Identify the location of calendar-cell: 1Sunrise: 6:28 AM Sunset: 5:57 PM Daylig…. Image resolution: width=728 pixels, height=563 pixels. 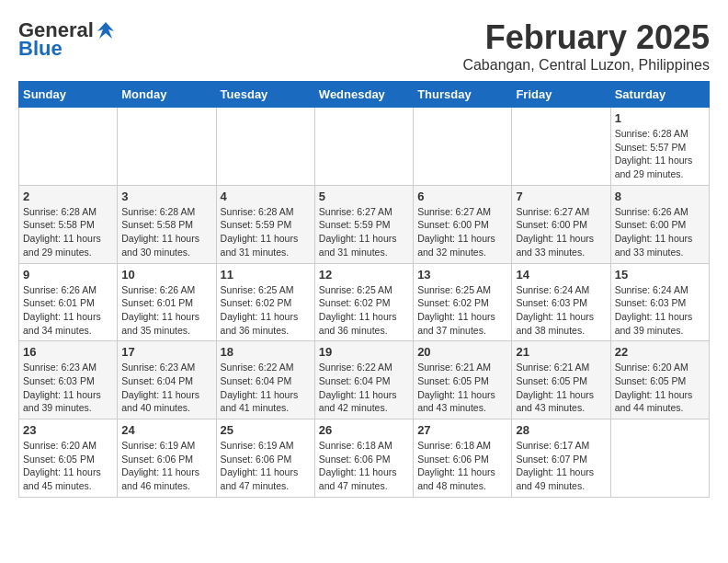
(660, 147).